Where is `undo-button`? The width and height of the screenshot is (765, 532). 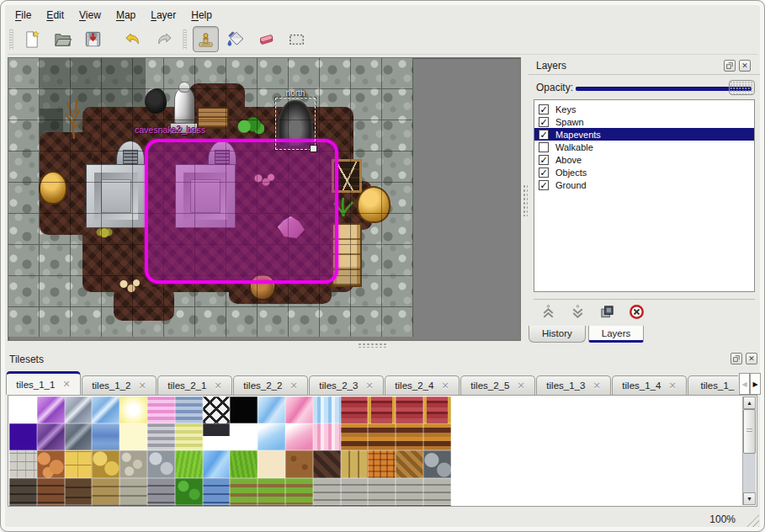
undo-button is located at coordinates (133, 39).